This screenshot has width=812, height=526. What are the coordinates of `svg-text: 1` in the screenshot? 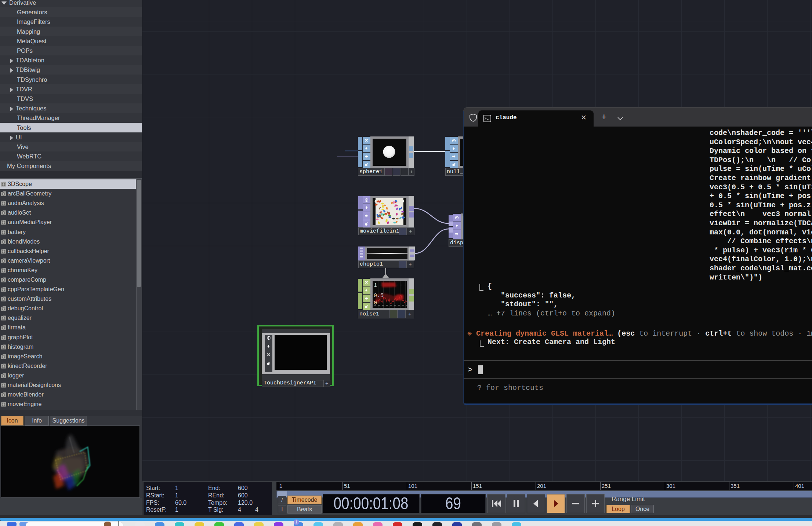 It's located at (375, 285).